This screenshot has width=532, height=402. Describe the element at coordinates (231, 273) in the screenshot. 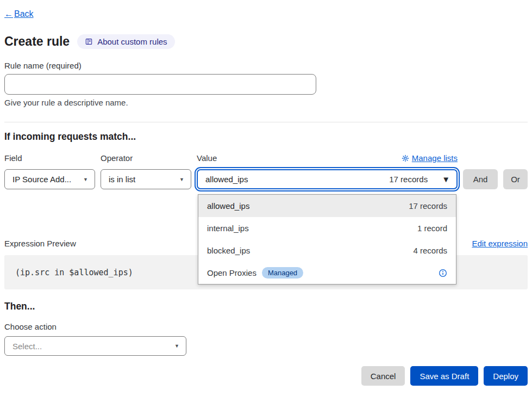

I see `list-option-name: Open Proxies` at that location.